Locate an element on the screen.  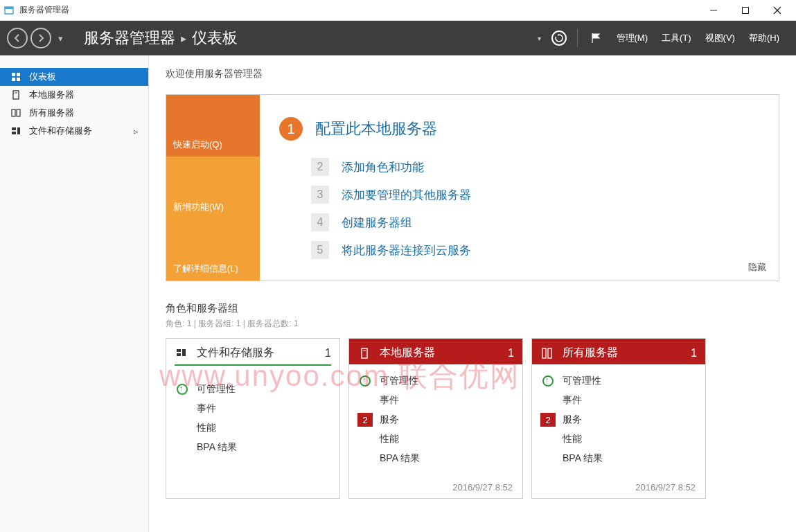
refresh-button is located at coordinates (559, 38).